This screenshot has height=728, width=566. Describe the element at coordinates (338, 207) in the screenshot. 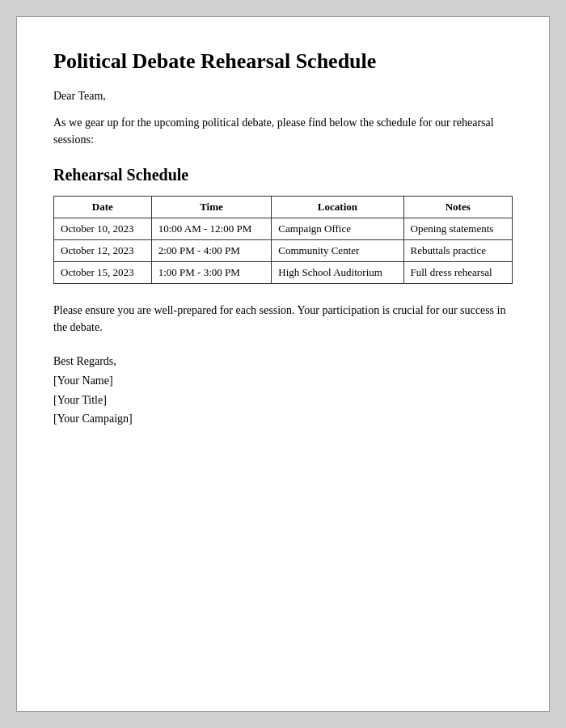

I see `col-header-location: Location` at that location.